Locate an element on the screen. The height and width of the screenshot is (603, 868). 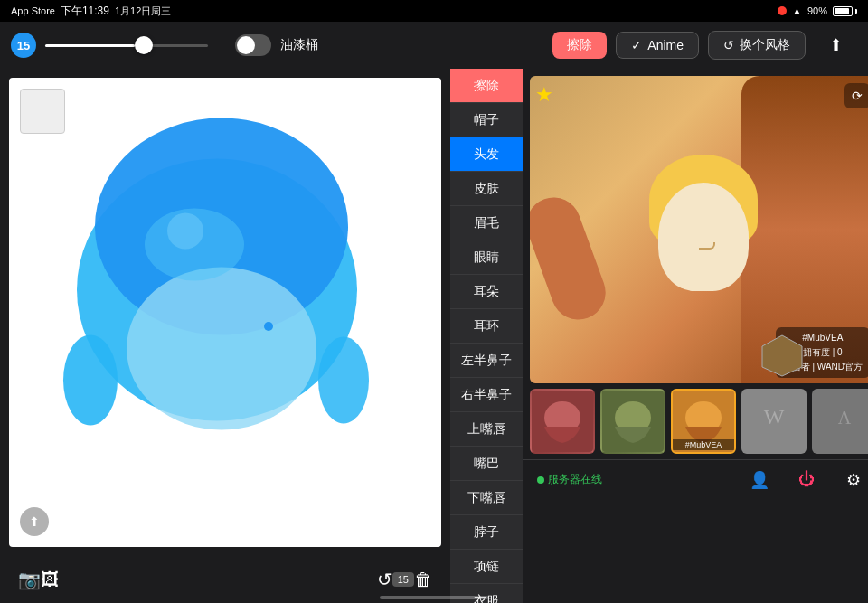
camera-button: 📷 is located at coordinates (29, 579).